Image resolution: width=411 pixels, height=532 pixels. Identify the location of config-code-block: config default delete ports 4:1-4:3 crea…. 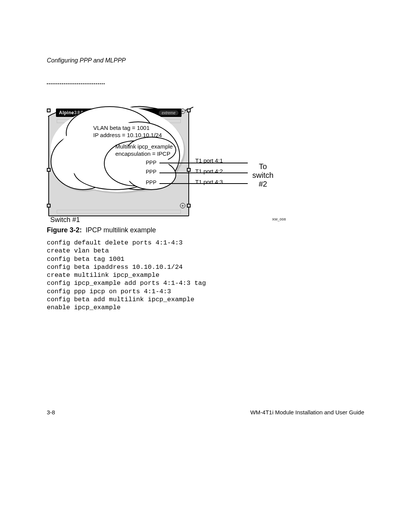
(126, 275).